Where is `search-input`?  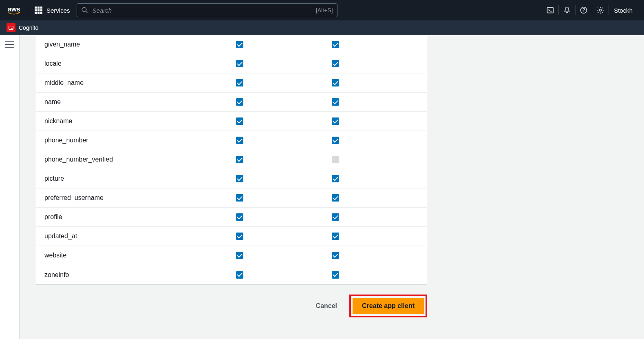
search-input is located at coordinates (202, 11).